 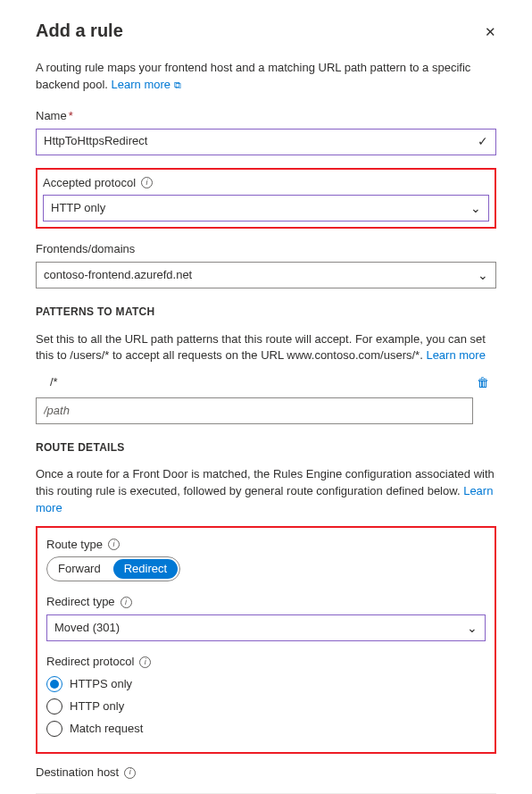 I want to click on patterns-description: Set this to all the URL path patterns th…, so click(x=266, y=348).